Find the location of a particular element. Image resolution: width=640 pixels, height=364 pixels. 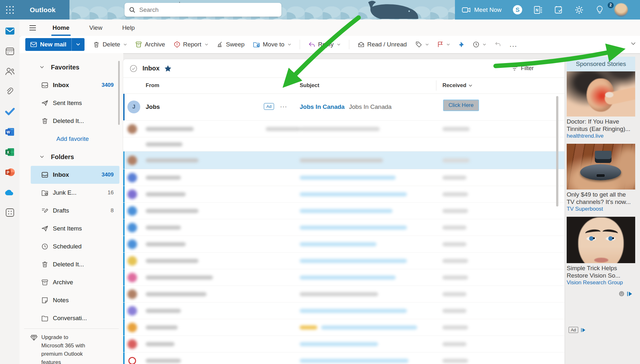

tab-home: Home is located at coordinates (61, 28).